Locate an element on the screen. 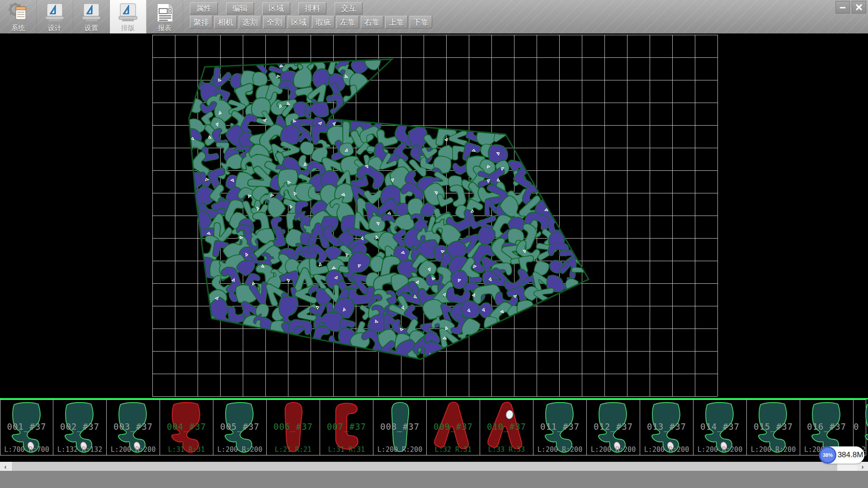 The width and height of the screenshot is (868, 488). minimize-icon is located at coordinates (843, 7).